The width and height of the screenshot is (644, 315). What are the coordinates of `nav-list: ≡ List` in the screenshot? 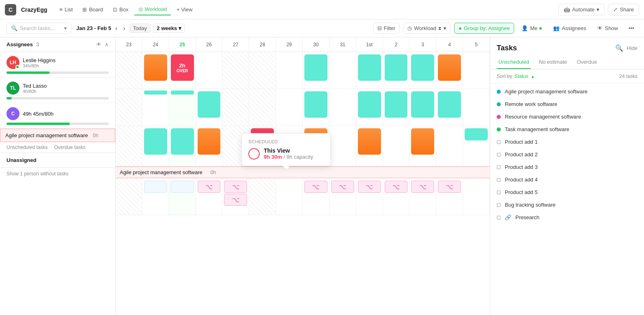 It's located at (67, 10).